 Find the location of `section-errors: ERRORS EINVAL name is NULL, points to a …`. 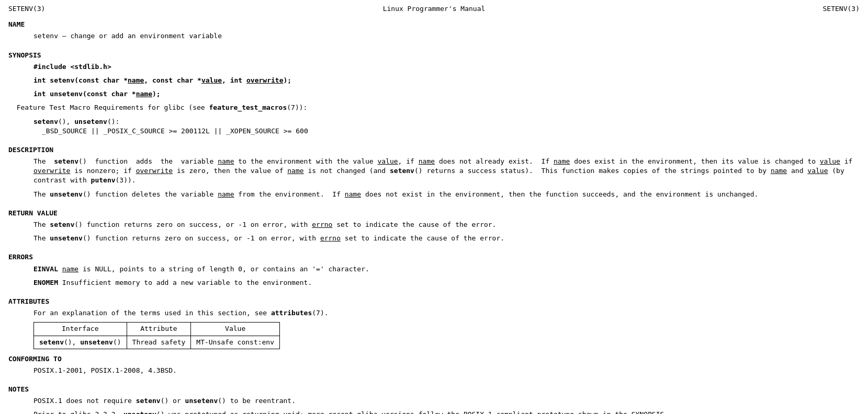

section-errors: ERRORS EINVAL name is NULL, points to a … is located at coordinates (434, 270).